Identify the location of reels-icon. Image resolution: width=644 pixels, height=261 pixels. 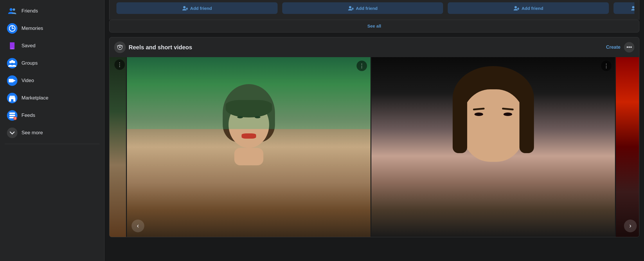
(120, 47).